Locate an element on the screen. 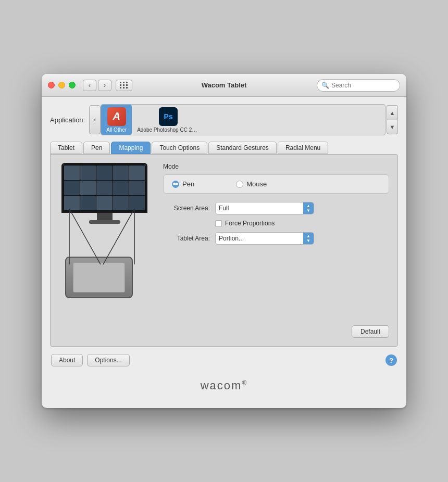  options-button: Options... is located at coordinates (108, 360).